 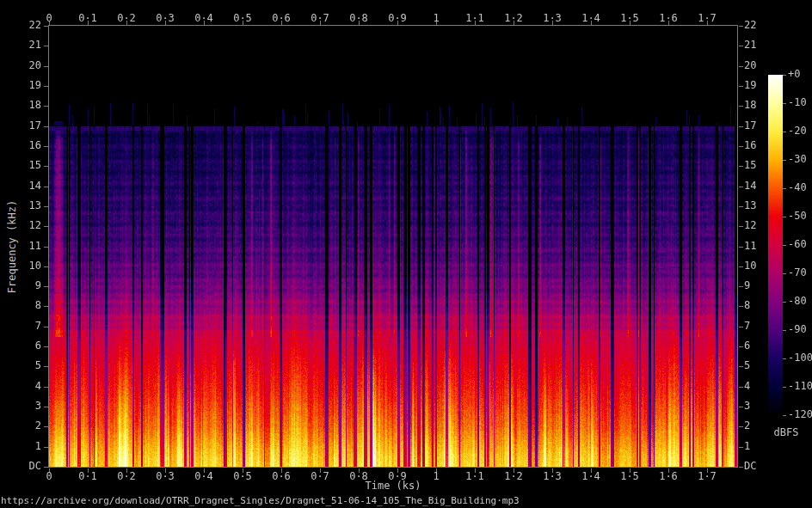 I want to click on y-tick-label-right: 15, so click(x=750, y=165).